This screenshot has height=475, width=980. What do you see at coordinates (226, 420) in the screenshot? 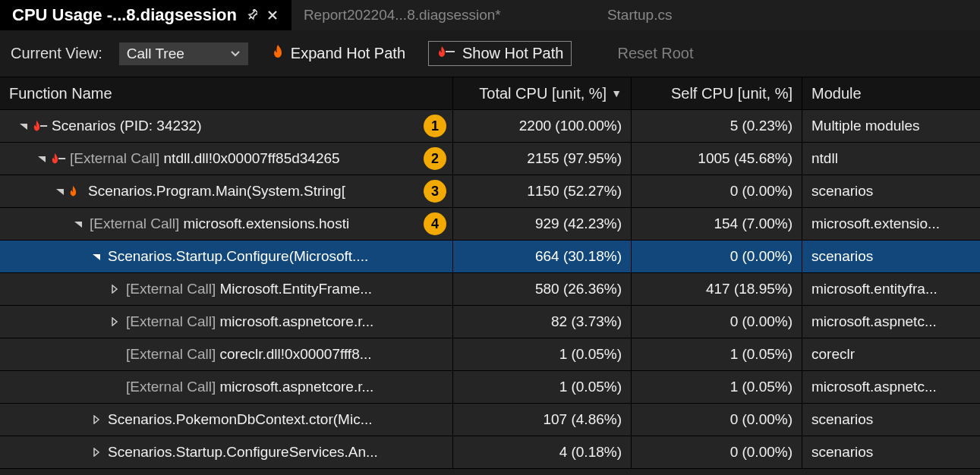
I see `function-cell: Scenarios.PokemonDbContext.ctor(Mic...` at bounding box center [226, 420].